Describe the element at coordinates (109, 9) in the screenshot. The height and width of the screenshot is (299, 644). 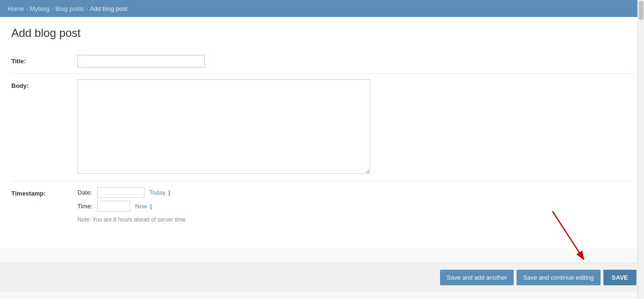
I see `breadcrumb-current: Add blog post` at that location.